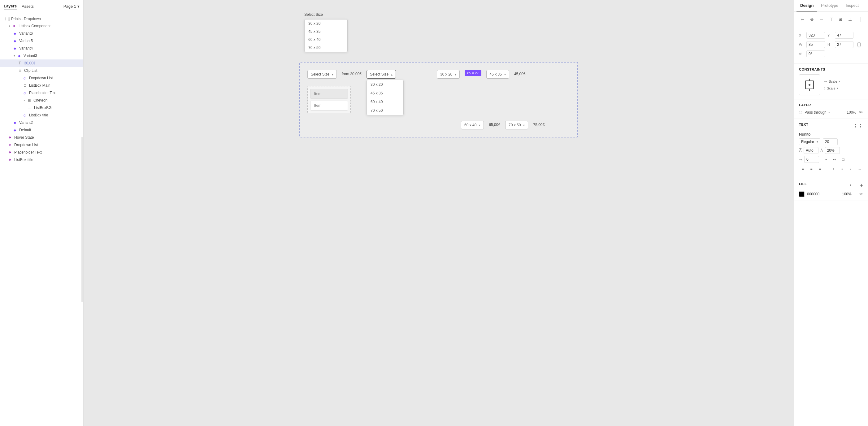  Describe the element at coordinates (385, 85) in the screenshot. I see `dropdown-item-open-1: 30 x 20` at that location.